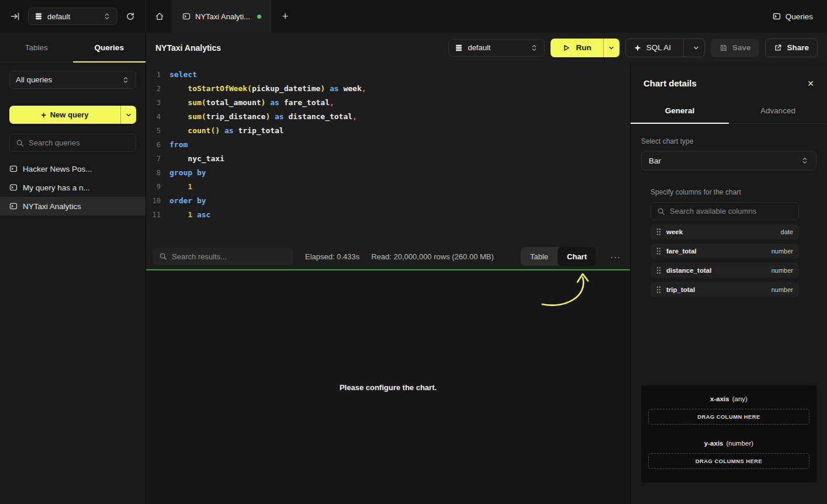 The height and width of the screenshot is (504, 827). What do you see at coordinates (584, 48) in the screenshot?
I see `run-button: Run` at bounding box center [584, 48].